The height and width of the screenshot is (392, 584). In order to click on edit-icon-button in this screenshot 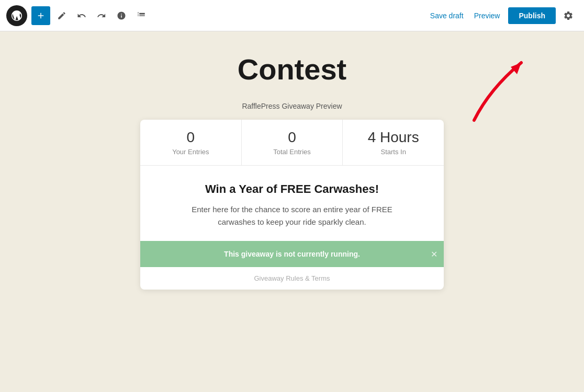, I will do `click(62, 16)`.